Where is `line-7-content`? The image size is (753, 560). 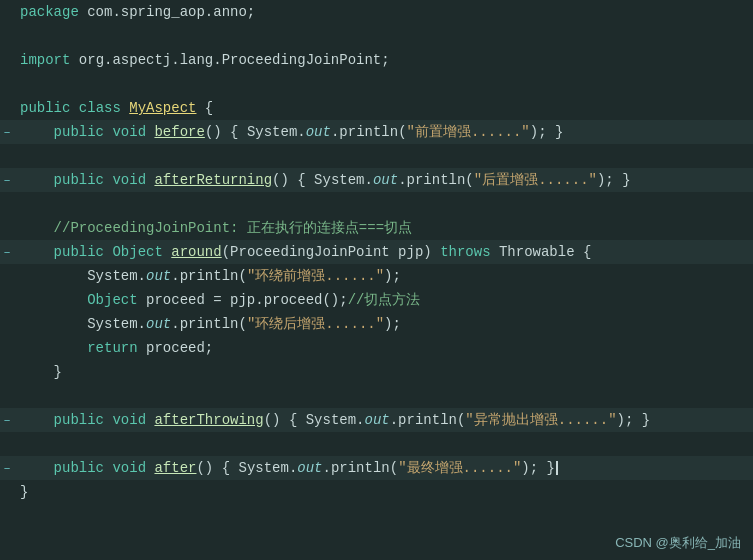 line-7-content is located at coordinates (384, 156).